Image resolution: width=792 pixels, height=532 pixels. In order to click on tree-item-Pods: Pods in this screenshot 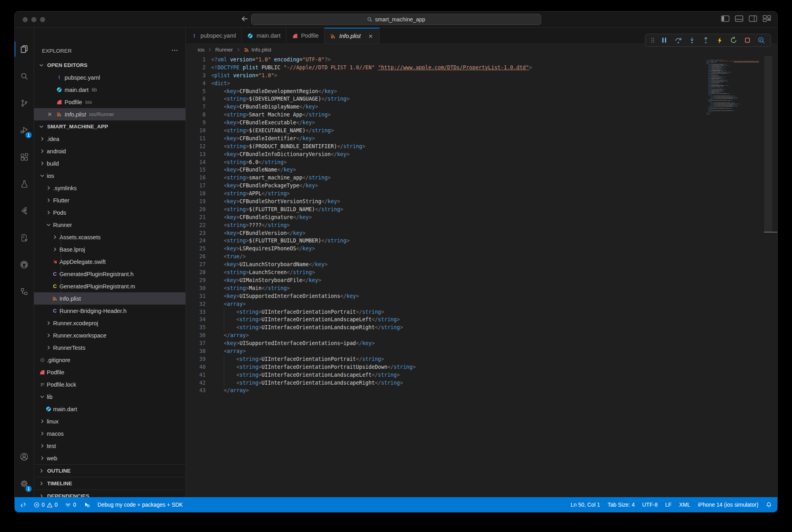, I will do `click(110, 212)`.